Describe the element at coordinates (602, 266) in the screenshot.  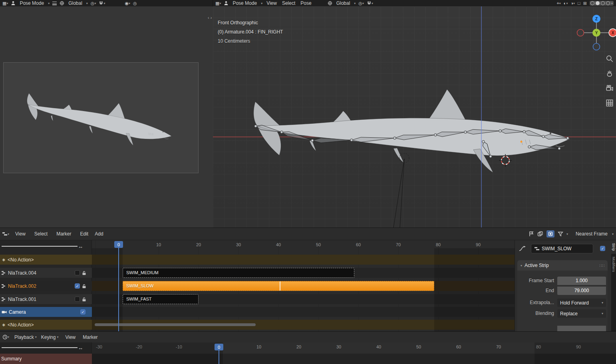
I see `panel-drag-handle: ∷∷` at that location.